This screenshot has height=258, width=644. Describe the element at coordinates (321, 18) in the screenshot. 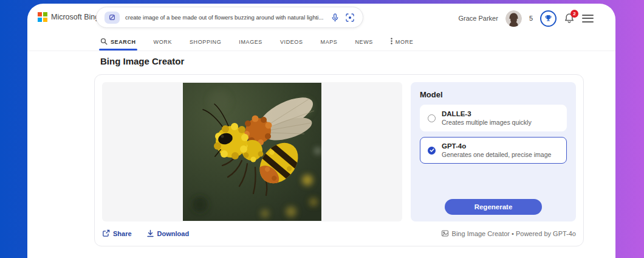

I see `header: Microsoft Bing` at that location.